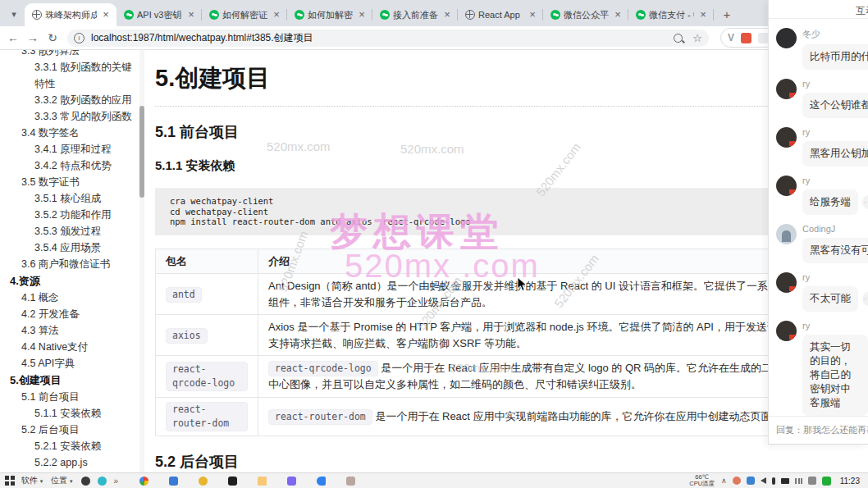  I want to click on qq-icon, so click(85, 481).